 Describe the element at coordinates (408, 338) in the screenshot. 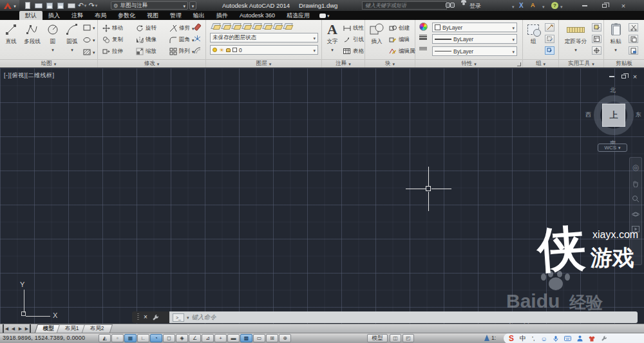

I see `quick-view-drawings-button: ◰` at that location.